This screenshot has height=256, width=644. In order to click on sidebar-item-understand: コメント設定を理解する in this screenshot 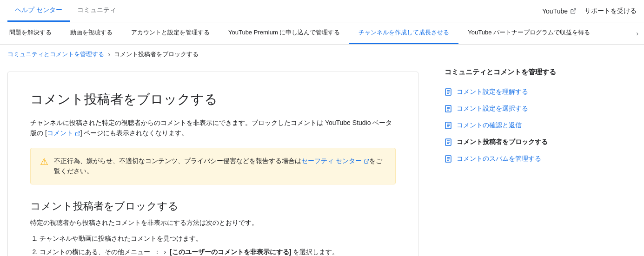, I will do `click(507, 92)`.